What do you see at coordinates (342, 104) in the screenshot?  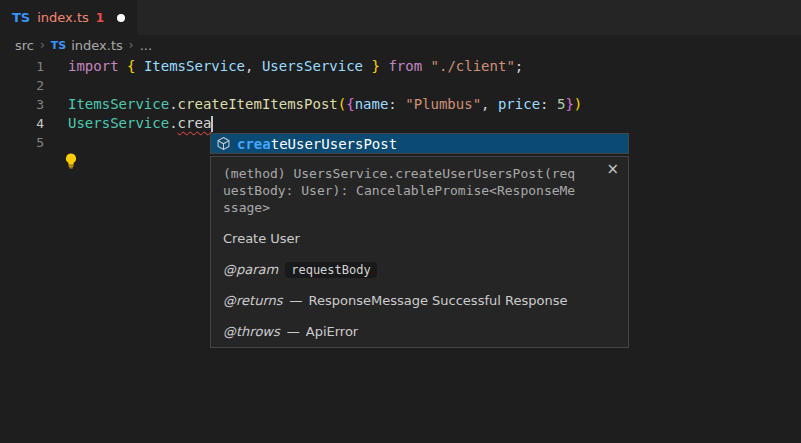 I see `code-token: (` at bounding box center [342, 104].